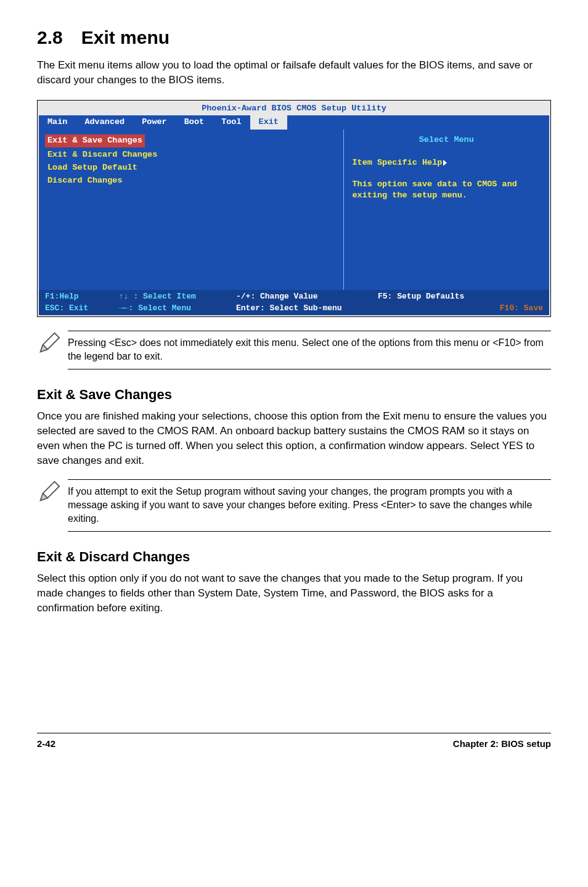  I want to click on bios-select-menu-title: Select Menu, so click(446, 141).